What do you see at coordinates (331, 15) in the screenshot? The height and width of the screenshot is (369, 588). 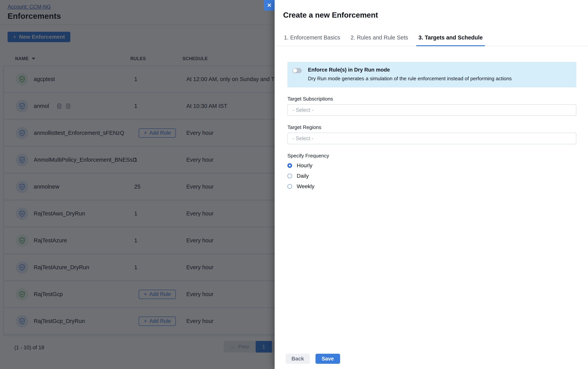 I see `panel-title: Create a new Enforcement` at bounding box center [331, 15].